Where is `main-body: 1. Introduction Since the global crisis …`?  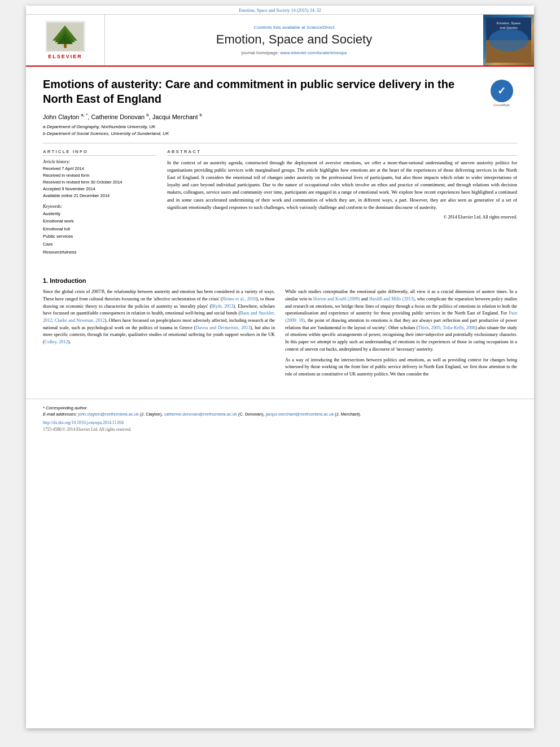 main-body: 1. Introduction Since the global crisis … is located at coordinates (280, 332).